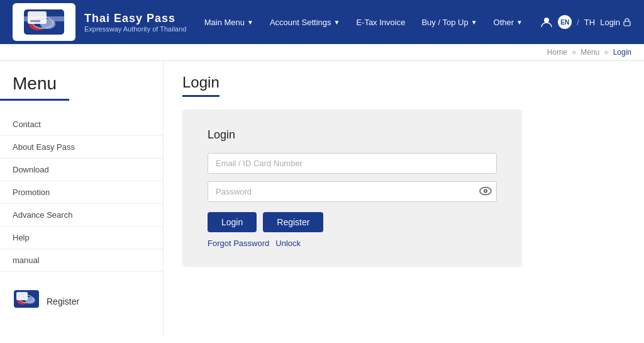 The height and width of the screenshot is (343, 644). What do you see at coordinates (82, 193) in the screenshot?
I see `sidebar-item-promotion: Promotion` at bounding box center [82, 193].